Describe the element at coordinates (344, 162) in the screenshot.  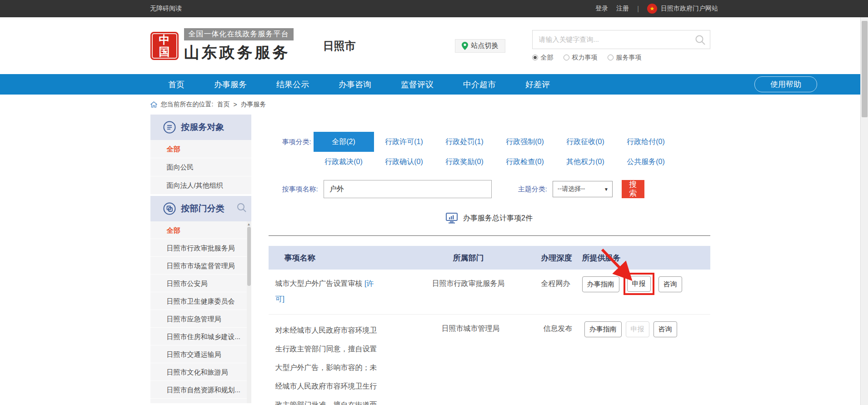
I see `tab-xingzheng-caijue: 行政裁决(0)` at that location.